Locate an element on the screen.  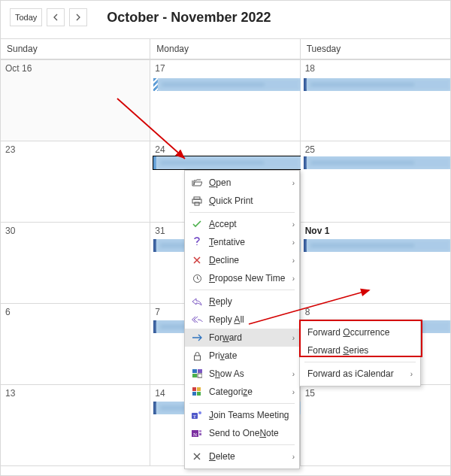
chevron-right-icon is located at coordinates (78, 17).